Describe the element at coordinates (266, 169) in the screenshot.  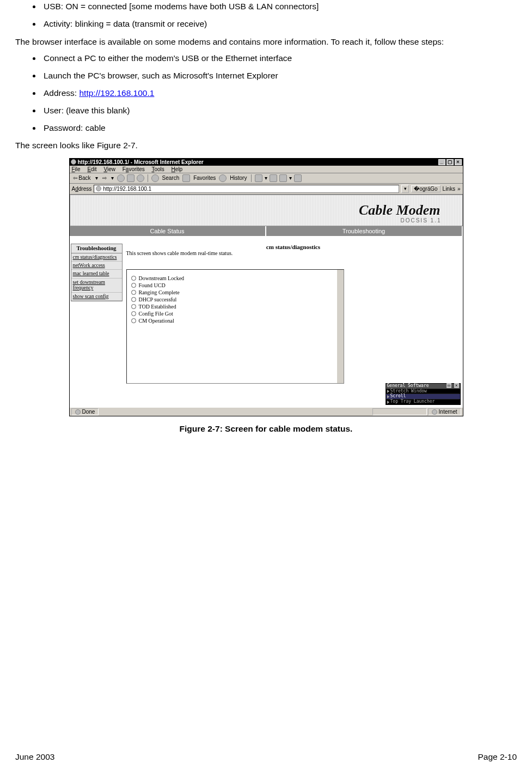
I see `menu-bar: File Edit View Favorites Tools Help` at that location.